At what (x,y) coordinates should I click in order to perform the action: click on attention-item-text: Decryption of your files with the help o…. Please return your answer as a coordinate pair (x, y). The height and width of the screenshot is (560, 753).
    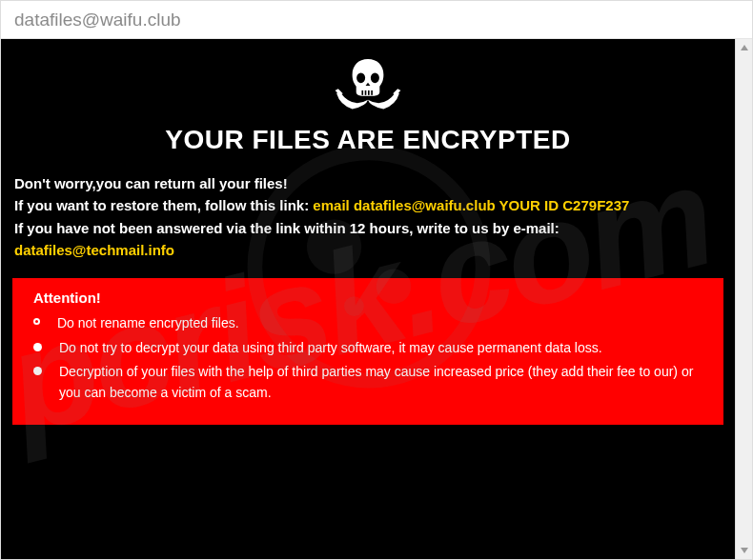
    Looking at the image, I should click on (383, 383).